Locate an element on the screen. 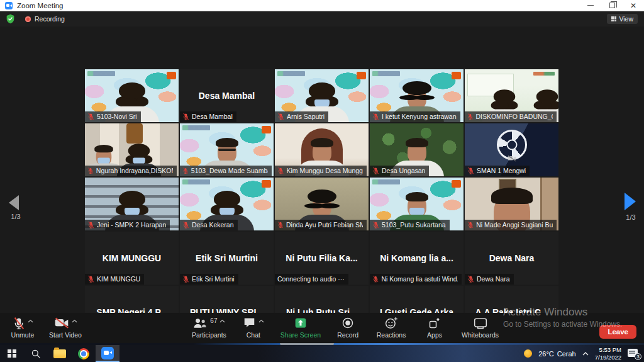 The image size is (644, 362). share-screen-label: Share Screen is located at coordinates (301, 335).